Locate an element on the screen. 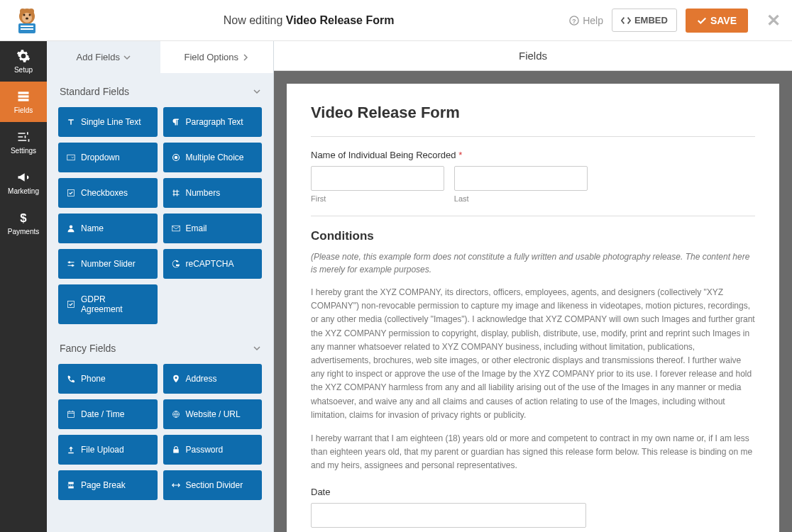 This screenshot has width=792, height=532. field-section-divider: Section Divider is located at coordinates (213, 485).